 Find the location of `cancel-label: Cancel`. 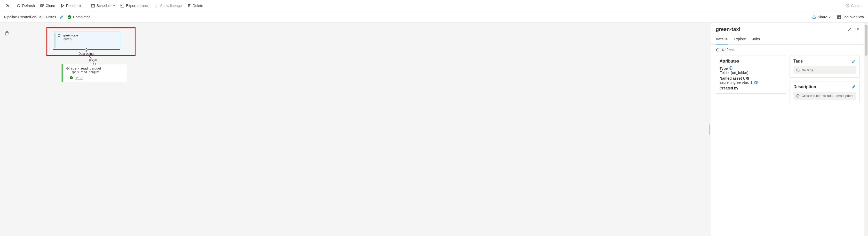

cancel-label: Cancel is located at coordinates (857, 6).